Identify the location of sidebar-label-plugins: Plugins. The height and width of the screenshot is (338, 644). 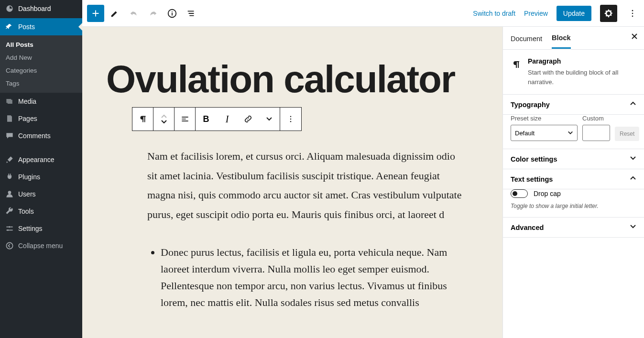
(29, 177).